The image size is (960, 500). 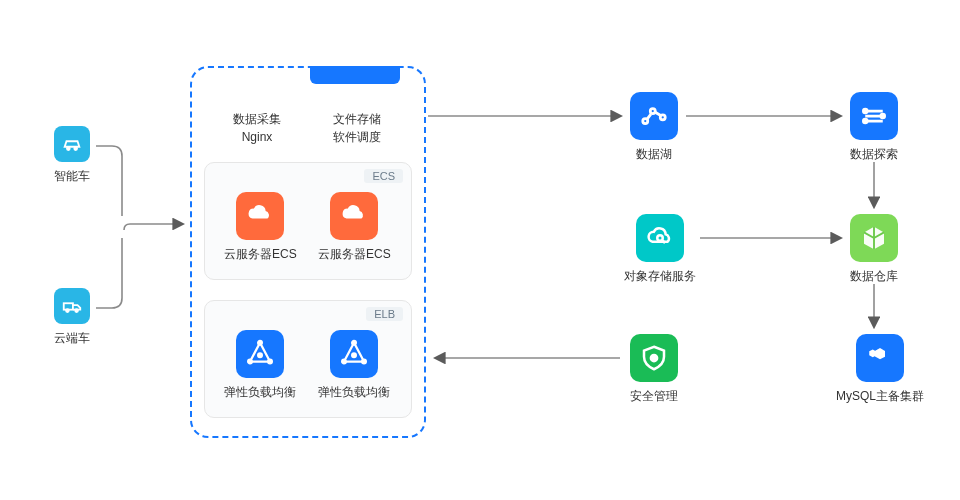 I want to click on storage-label: 对象存储服务, so click(x=660, y=276).